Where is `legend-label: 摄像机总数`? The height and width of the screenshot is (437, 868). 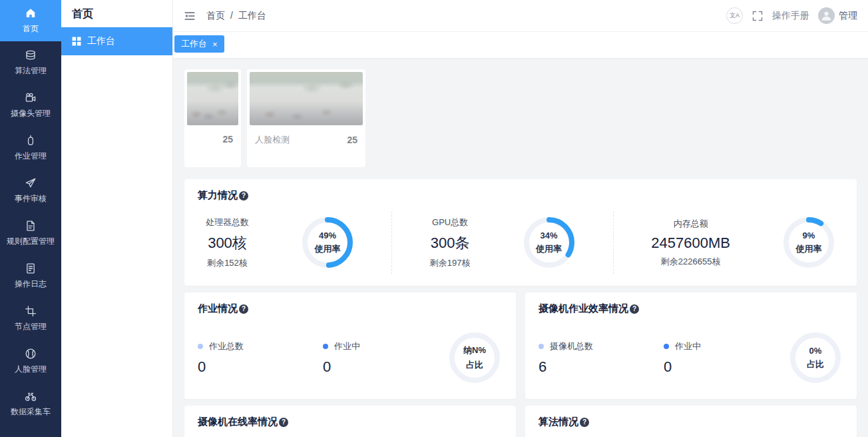
legend-label: 摄像机总数 is located at coordinates (571, 346).